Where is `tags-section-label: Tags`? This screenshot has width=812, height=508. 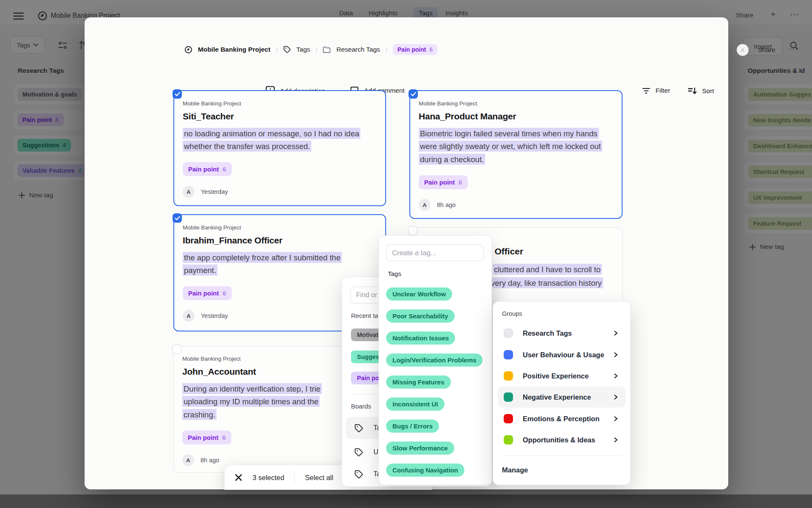 tags-section-label: Tags is located at coordinates (395, 273).